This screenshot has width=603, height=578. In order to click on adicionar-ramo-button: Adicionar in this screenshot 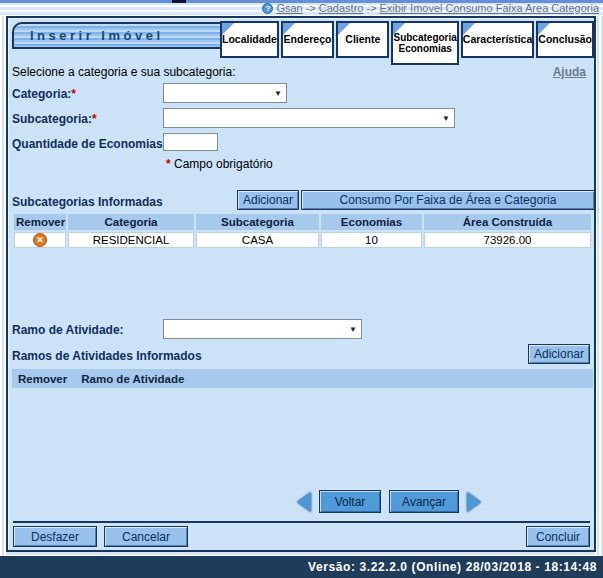, I will do `click(559, 354)`.